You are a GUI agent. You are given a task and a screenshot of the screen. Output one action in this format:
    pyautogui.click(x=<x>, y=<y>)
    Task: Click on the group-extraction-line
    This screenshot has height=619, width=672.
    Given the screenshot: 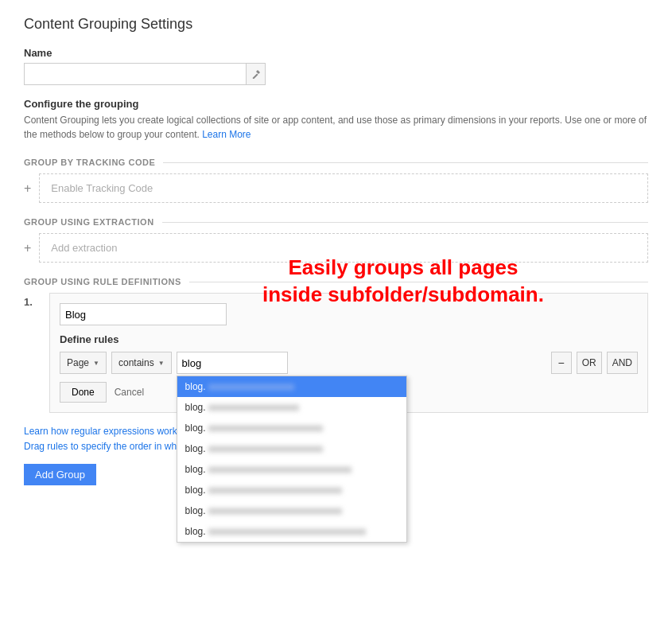 What is the action you would take?
    pyautogui.click(x=406, y=223)
    